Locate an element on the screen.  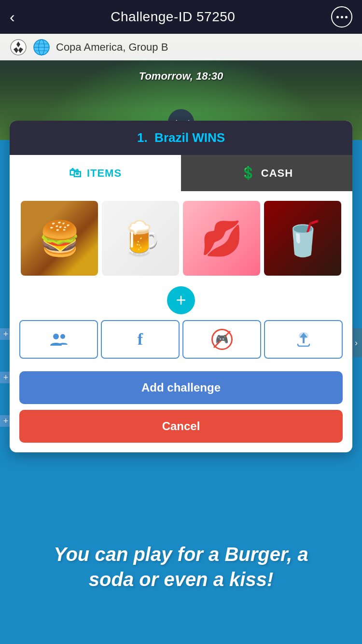
friends-button is located at coordinates (59, 339).